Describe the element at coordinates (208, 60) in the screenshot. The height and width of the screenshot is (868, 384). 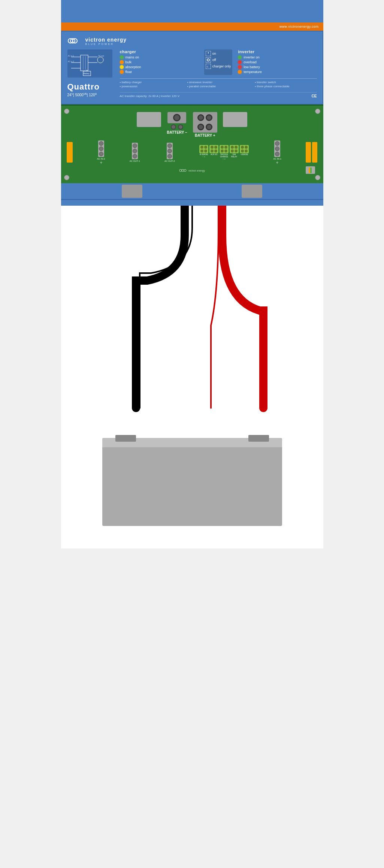
I see `switch-off-icon` at that location.